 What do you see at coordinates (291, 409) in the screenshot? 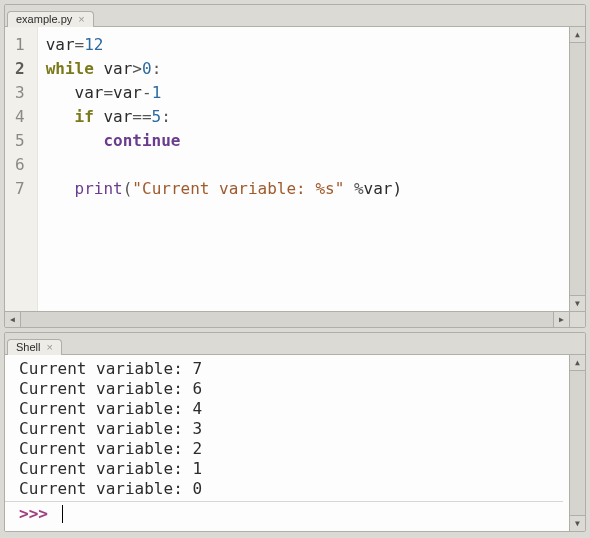
I see `shell-line: Current variable: 4` at bounding box center [291, 409].